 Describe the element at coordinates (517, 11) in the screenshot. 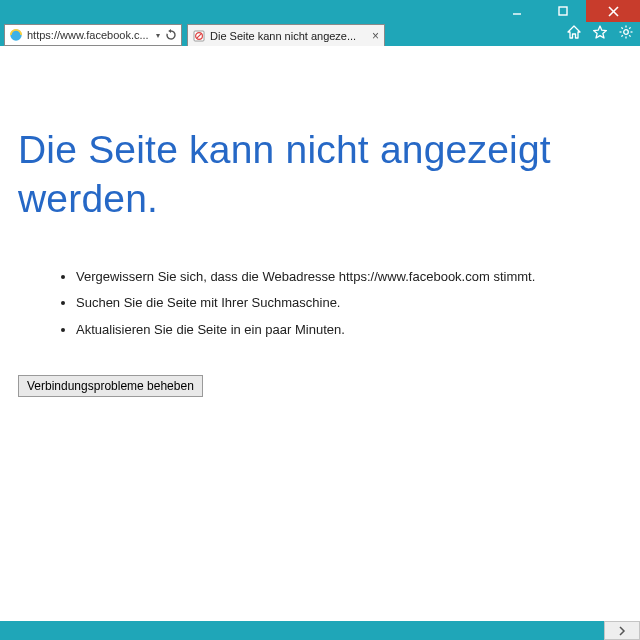

I see `minimize-button` at that location.